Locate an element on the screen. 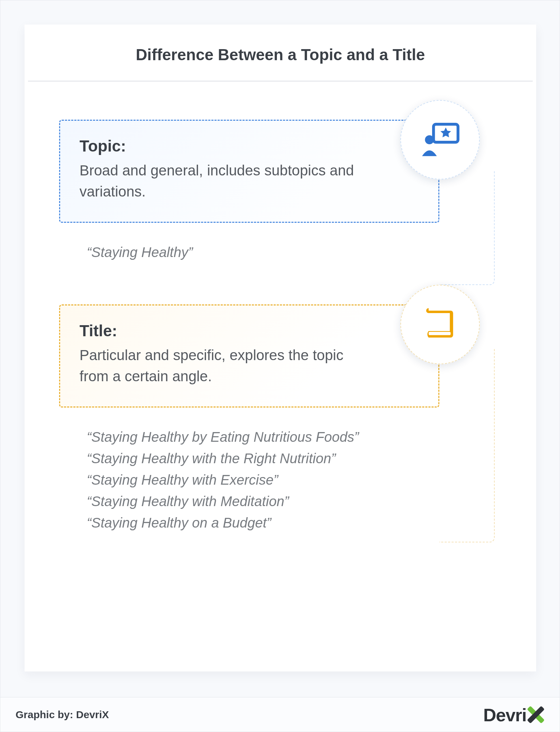  presenter-star-icon is located at coordinates (440, 140).